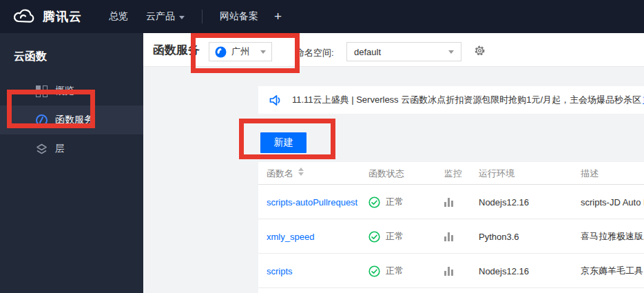  What do you see at coordinates (72, 91) in the screenshot?
I see `sidebar-item-overview: 概览` at bounding box center [72, 91].